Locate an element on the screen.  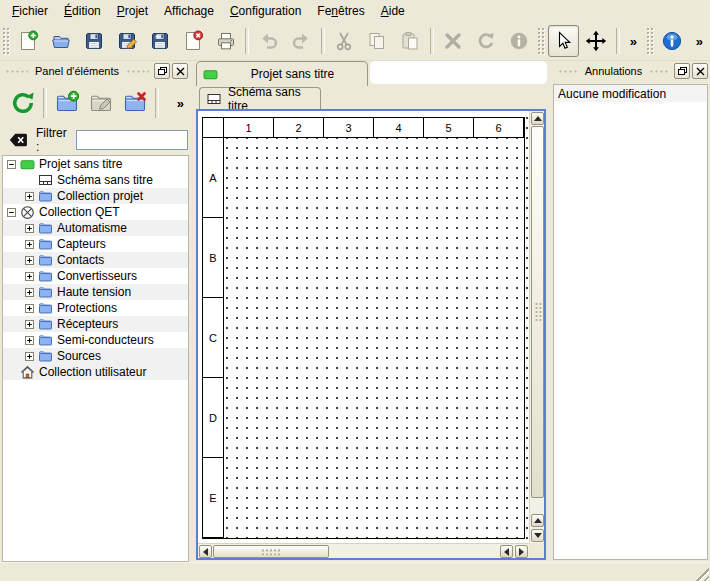
print-icon is located at coordinates (226, 41).